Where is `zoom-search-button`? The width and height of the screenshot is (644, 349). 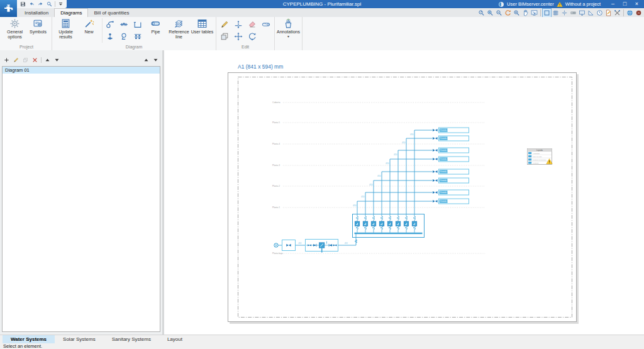
zoom-search-button is located at coordinates (49, 4).